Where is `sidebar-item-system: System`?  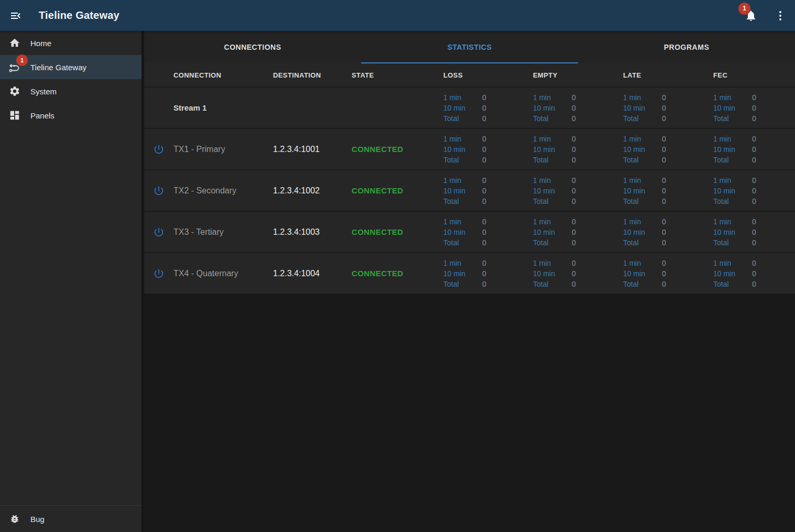 sidebar-item-system: System is located at coordinates (71, 91).